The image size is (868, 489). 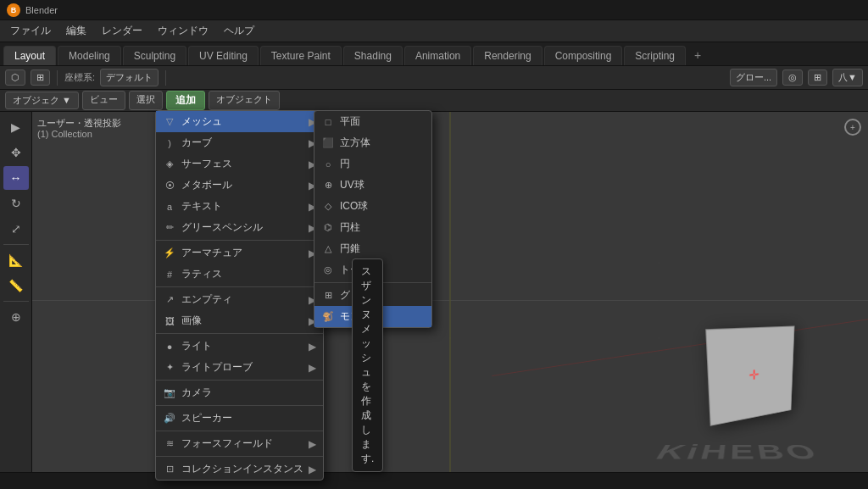 What do you see at coordinates (16, 286) in the screenshot?
I see `sidebar-measure-icon: 📏` at bounding box center [16, 286].